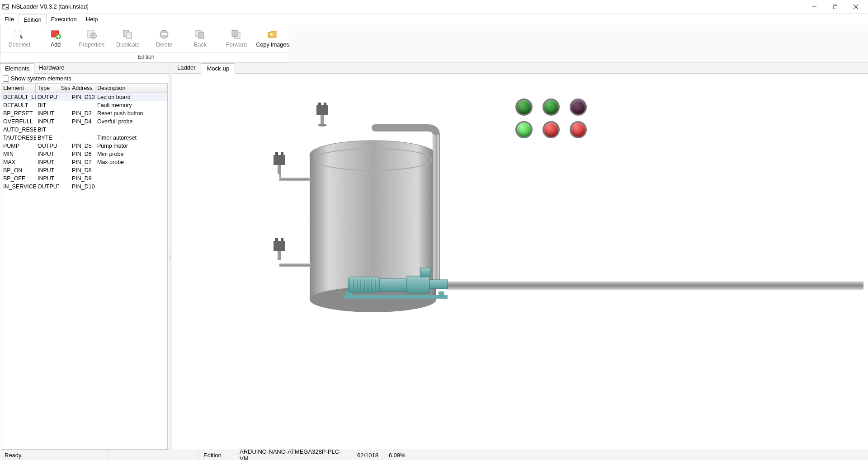 This screenshot has width=868, height=460. What do you see at coordinates (84, 105) in the screenshot?
I see `table-row: DEFAULTBITFault memory` at bounding box center [84, 105].